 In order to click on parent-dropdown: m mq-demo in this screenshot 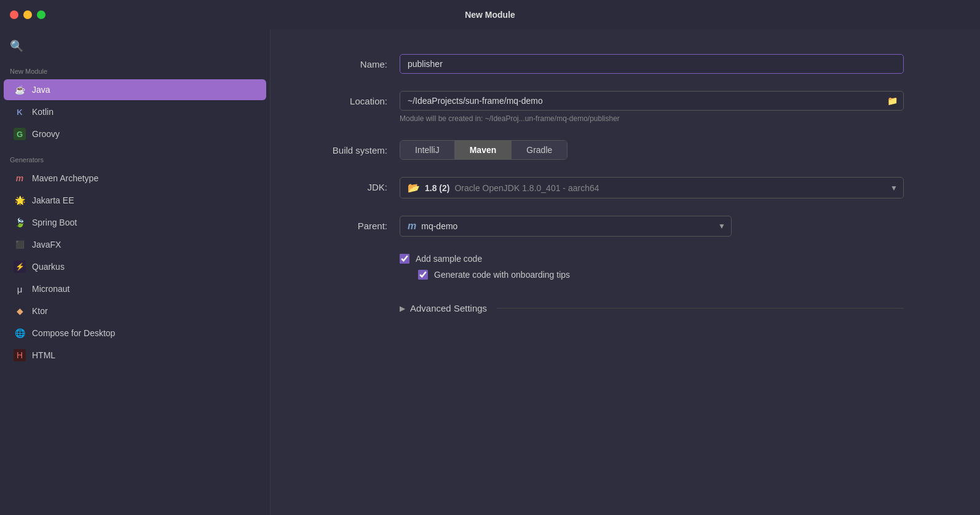, I will do `click(566, 226)`.